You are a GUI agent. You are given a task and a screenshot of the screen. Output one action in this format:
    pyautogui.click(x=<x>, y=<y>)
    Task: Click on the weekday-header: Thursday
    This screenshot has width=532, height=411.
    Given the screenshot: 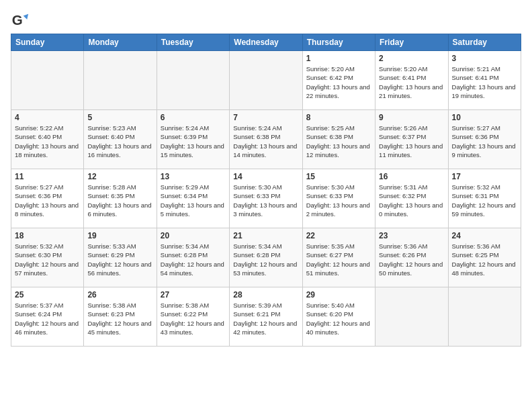 What is the action you would take?
    pyautogui.click(x=339, y=43)
    